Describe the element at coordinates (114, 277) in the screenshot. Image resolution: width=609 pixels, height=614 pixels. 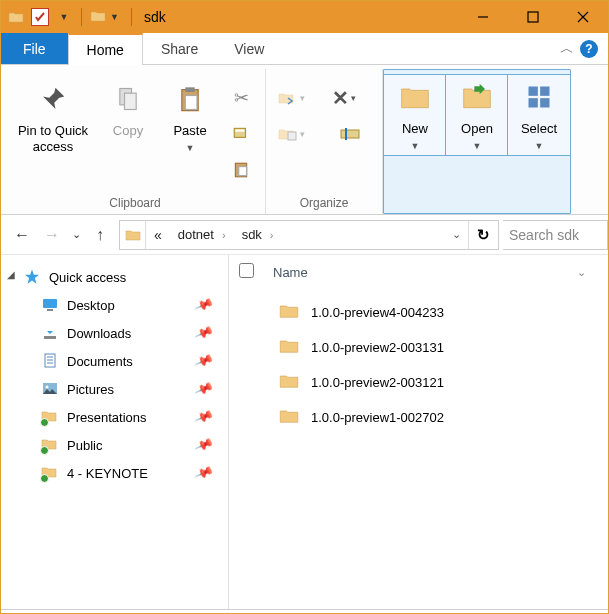
I see `quick-access-header: Quick access` at that location.